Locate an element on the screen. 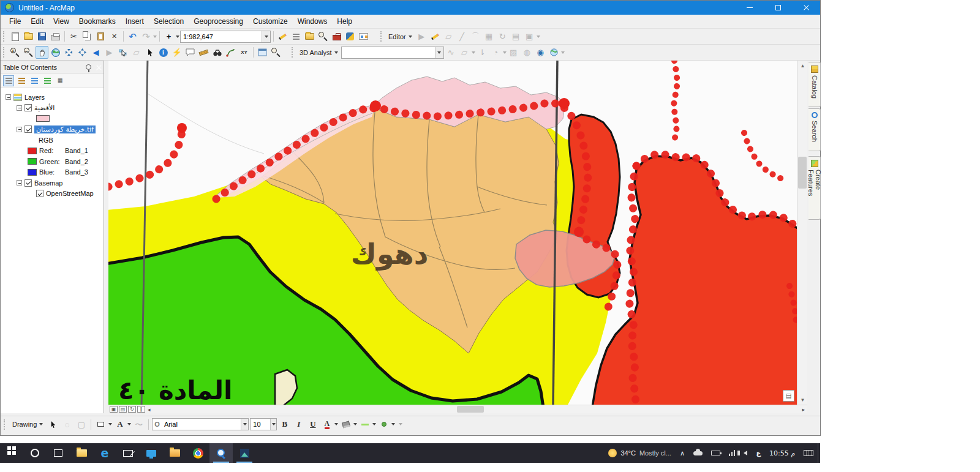 This screenshot has width=980, height=472. find-button is located at coordinates (217, 53).